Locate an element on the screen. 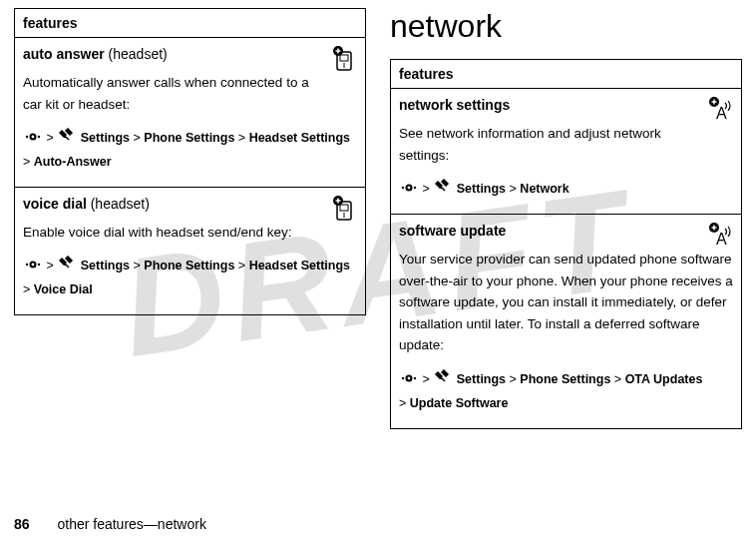  section-heading: network is located at coordinates (567, 26).